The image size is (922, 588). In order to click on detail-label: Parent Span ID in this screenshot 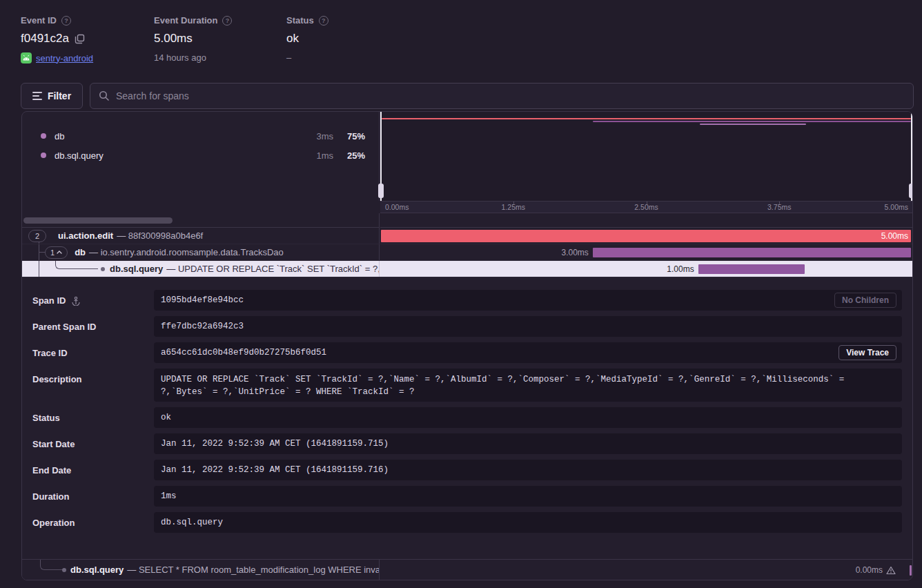, I will do `click(64, 327)`.